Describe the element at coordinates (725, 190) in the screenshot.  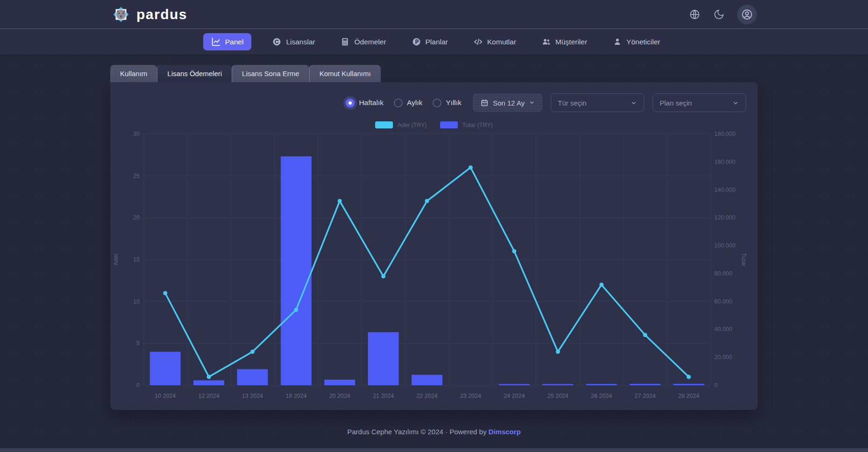
I see `svg-text: 140.000` at that location.